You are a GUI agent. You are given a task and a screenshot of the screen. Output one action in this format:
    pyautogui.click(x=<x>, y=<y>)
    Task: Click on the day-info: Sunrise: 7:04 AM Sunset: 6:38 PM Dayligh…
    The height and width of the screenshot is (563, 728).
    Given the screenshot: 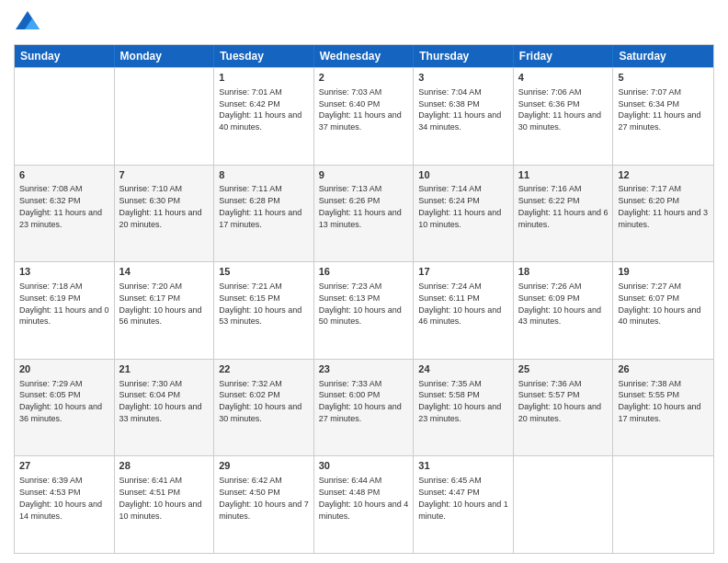 What is the action you would take?
    pyautogui.click(x=460, y=109)
    